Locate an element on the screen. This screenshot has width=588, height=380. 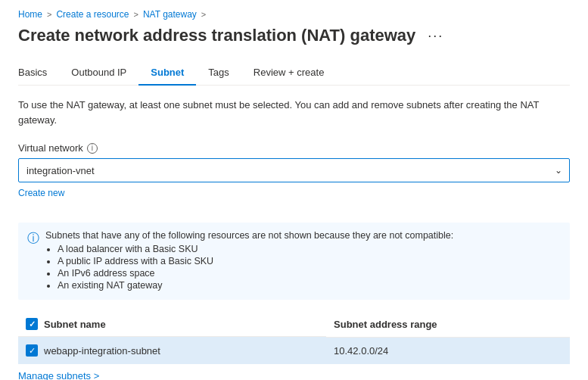
breadcrumb-create: Create a resource is located at coordinates (92, 14).